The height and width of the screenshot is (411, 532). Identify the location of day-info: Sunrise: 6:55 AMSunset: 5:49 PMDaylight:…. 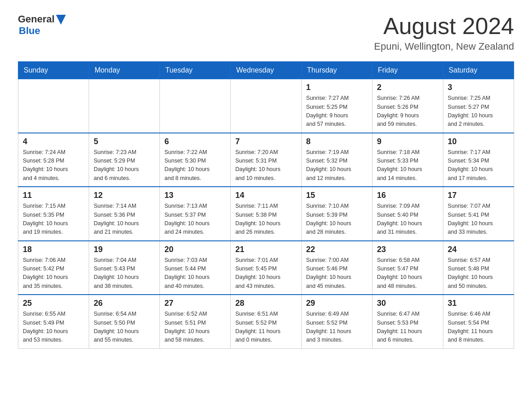
(54, 327).